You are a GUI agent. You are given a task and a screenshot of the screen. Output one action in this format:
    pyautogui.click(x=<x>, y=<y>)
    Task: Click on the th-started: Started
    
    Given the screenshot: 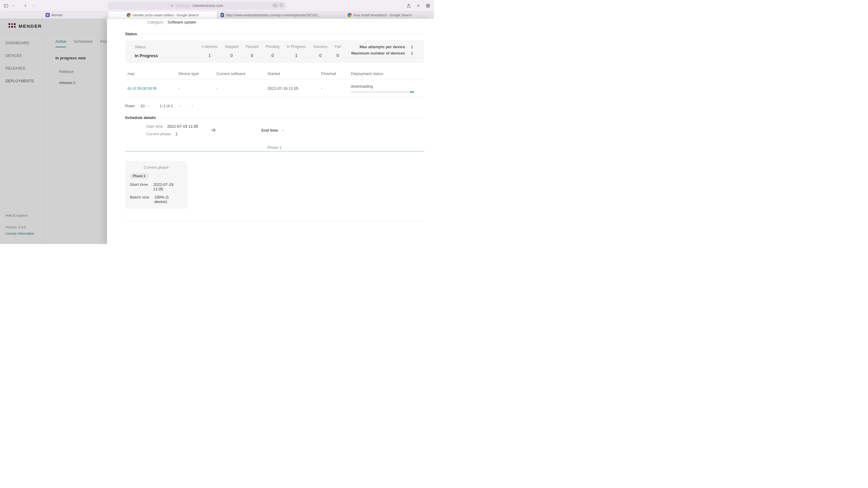 What is the action you would take?
    pyautogui.click(x=292, y=74)
    